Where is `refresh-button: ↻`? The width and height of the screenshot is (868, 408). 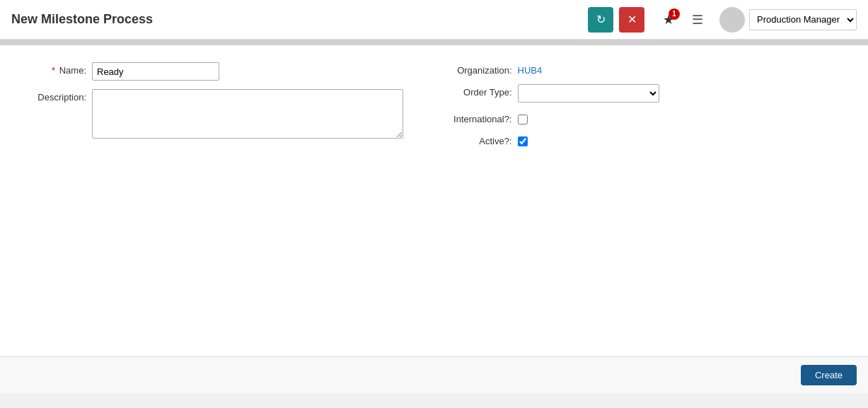 refresh-button: ↻ is located at coordinates (601, 20).